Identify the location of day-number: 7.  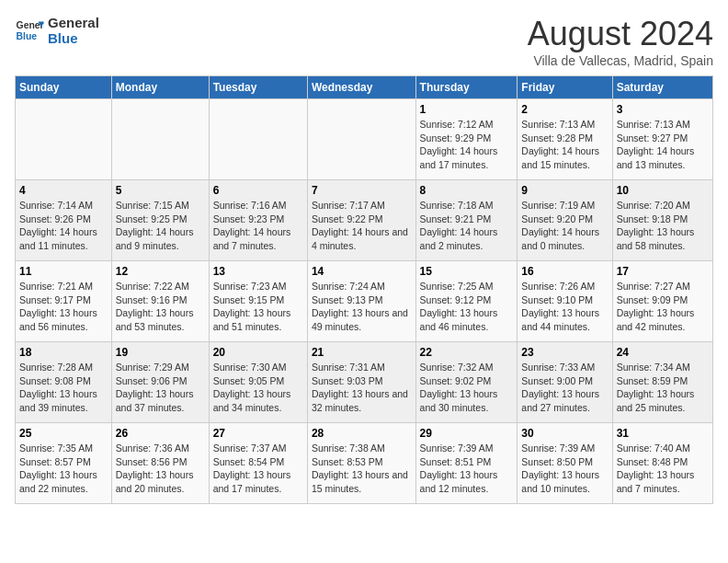
(362, 190).